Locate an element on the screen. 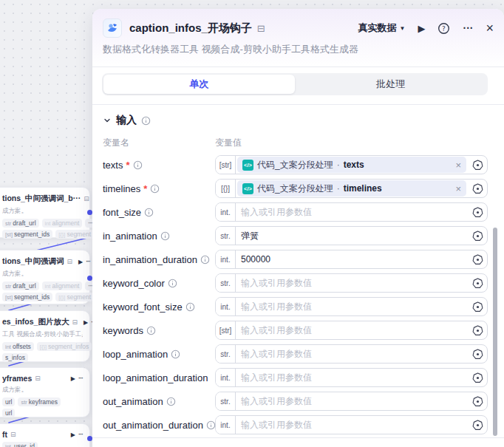 This screenshot has width=504, height=447. workflow-node: tions_中间强调词_b··· ⊟ ▶ ··· 成方案。 strdraft_u… is located at coordinates (45, 213).